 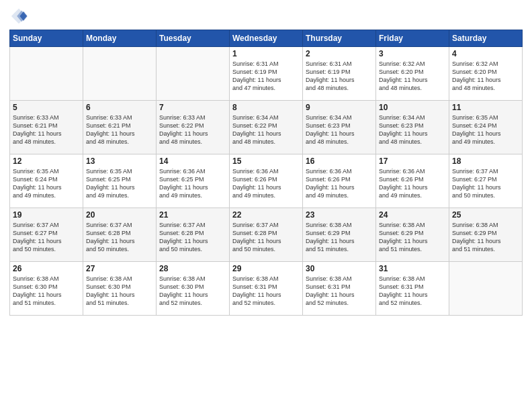 I want to click on calendar-cell: 10Sunrise: 6:34 AM Sunset: 6:23 PM Dayli…, so click(x=412, y=128).